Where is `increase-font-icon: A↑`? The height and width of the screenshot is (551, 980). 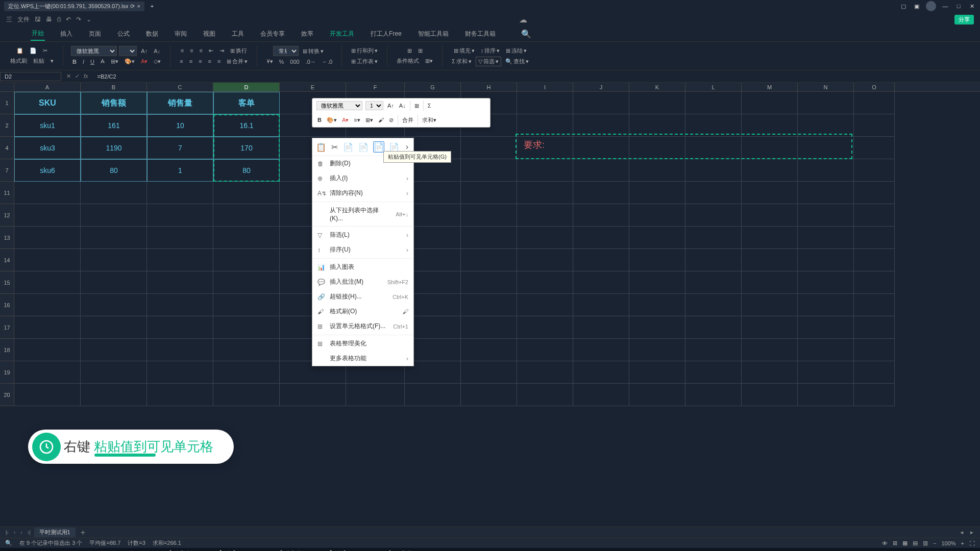 increase-font-icon: A↑ is located at coordinates (144, 51).